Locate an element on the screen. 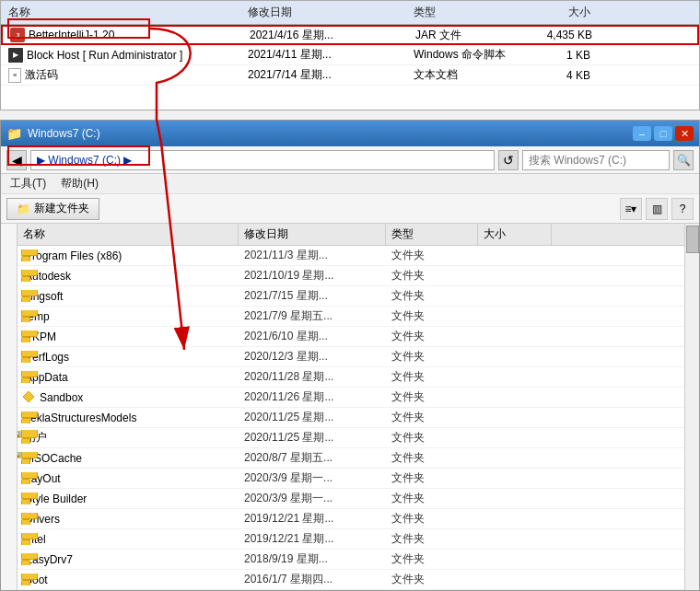 This screenshot has width=700, height=591. file-date-3: 2021/7/9 星期五... is located at coordinates (312, 317).